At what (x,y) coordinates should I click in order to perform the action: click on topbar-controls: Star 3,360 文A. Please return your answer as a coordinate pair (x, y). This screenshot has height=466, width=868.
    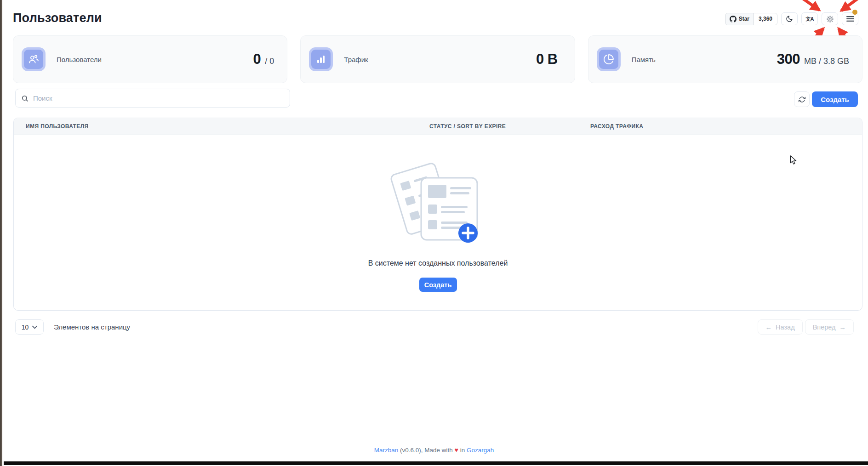
    Looking at the image, I should click on (792, 19).